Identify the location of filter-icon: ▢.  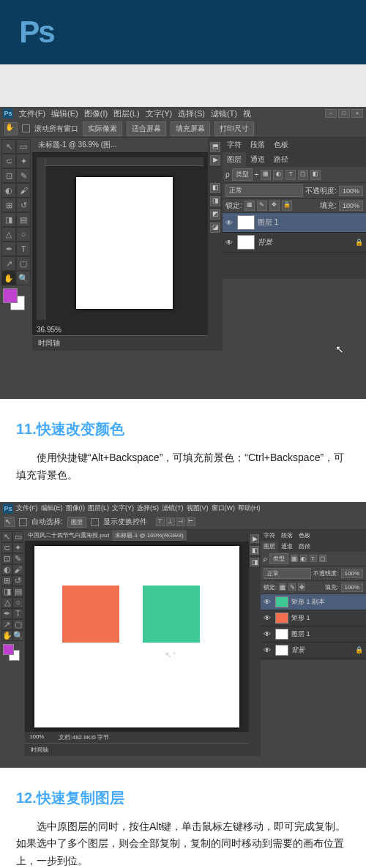
(323, 558).